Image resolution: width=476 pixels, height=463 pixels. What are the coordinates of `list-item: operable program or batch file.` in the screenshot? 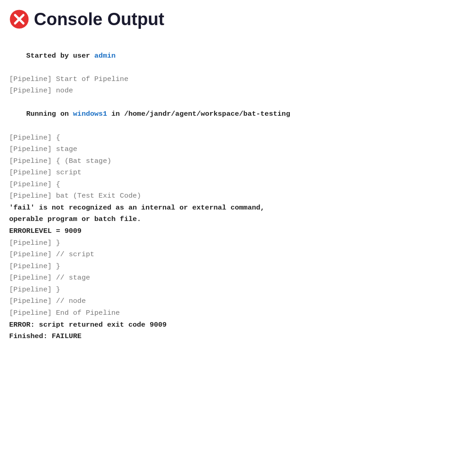 It's located at (238, 220).